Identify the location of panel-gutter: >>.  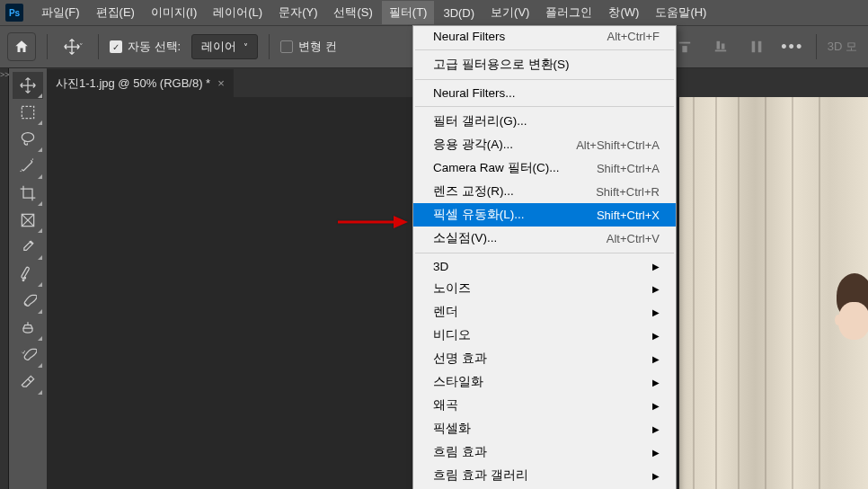
(4, 279).